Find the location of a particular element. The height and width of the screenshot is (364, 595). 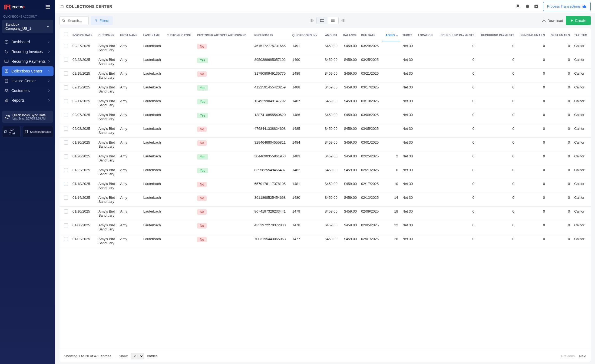

sidebar-item-invoice-center: Invoice Center is located at coordinates (28, 81).